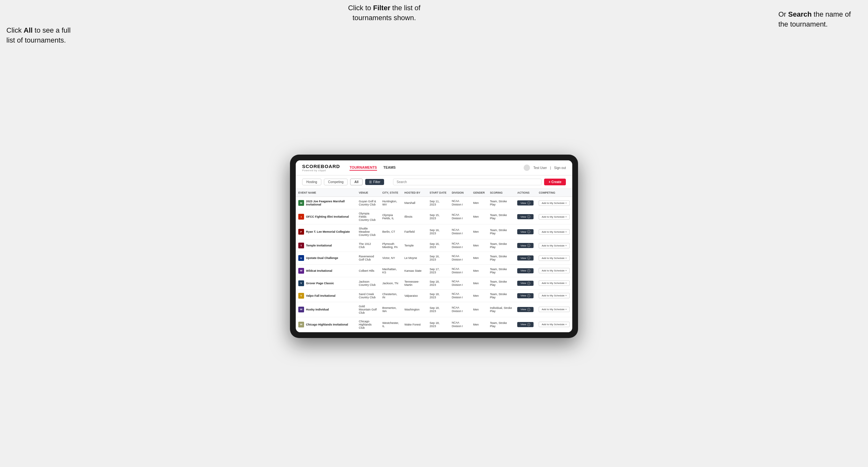 This screenshot has width=868, height=467. Describe the element at coordinates (467, 182) in the screenshot. I see `search-input` at that location.